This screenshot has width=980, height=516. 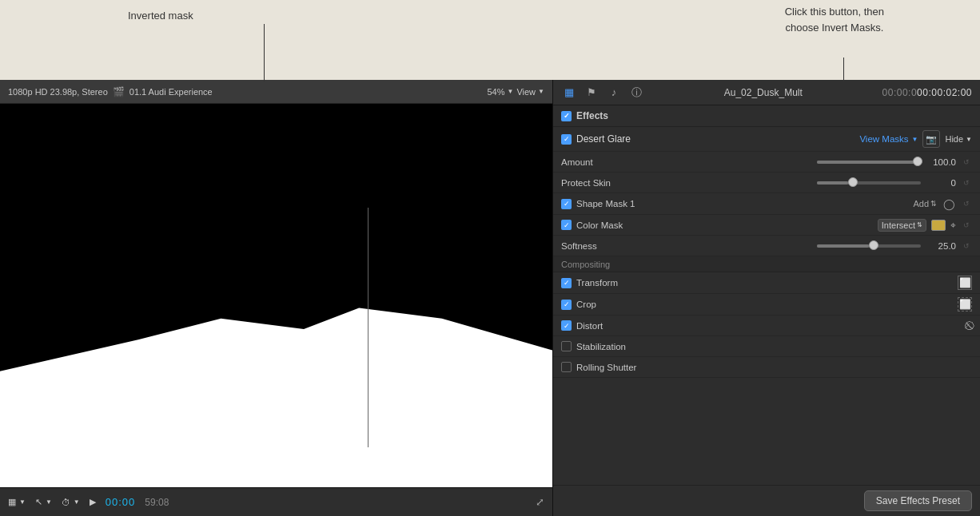 What do you see at coordinates (764, 283) in the screenshot?
I see `transform-label: Transform` at bounding box center [764, 283].